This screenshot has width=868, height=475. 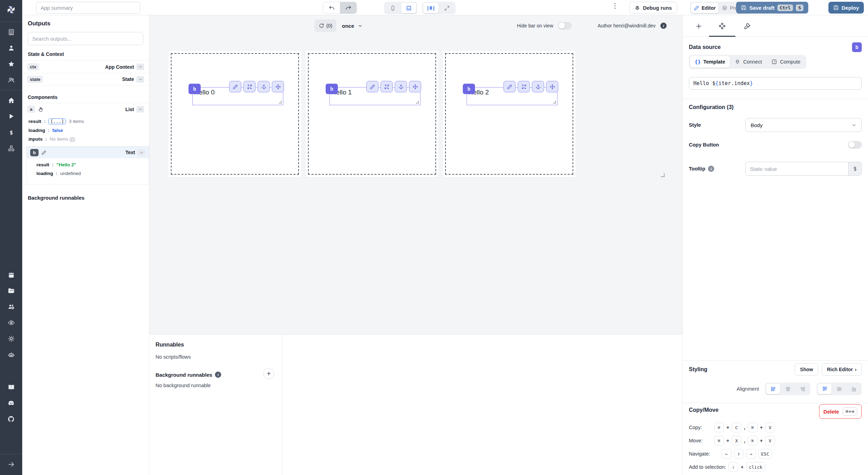 I want to click on align-center-icon, so click(x=788, y=389).